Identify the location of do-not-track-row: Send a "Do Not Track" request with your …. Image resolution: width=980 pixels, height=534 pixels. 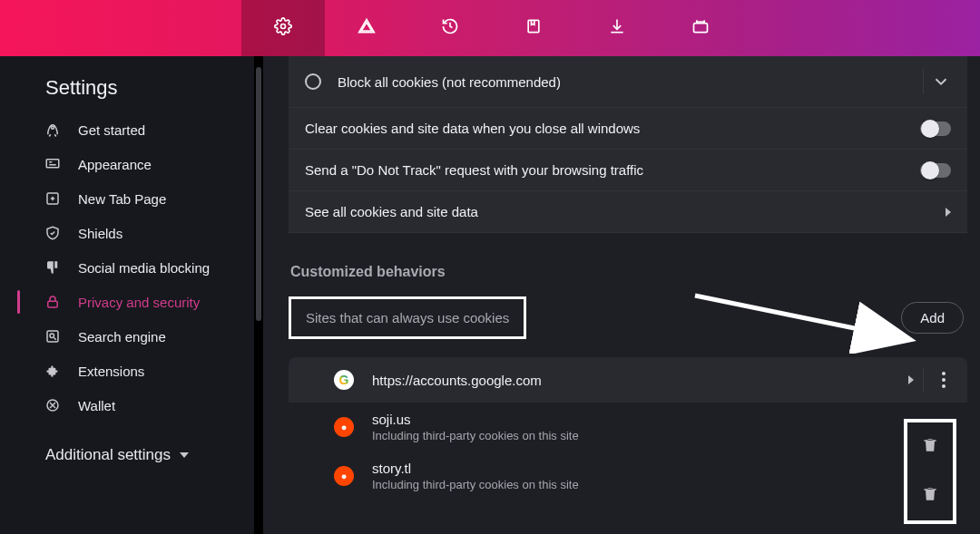
(628, 170).